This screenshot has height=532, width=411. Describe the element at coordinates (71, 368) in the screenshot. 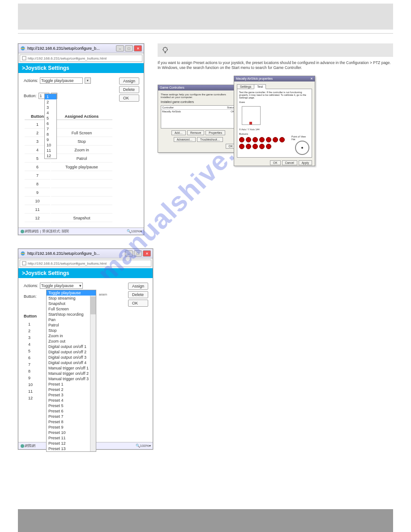

I see `list-item: Manual trigger on/off 1` at that location.